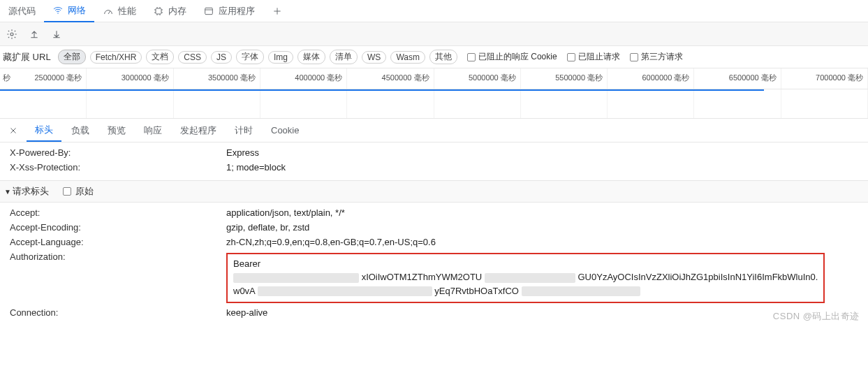  What do you see at coordinates (594, 57) in the screenshot?
I see `chk-blocked-request: 已阻止请求` at bounding box center [594, 57].